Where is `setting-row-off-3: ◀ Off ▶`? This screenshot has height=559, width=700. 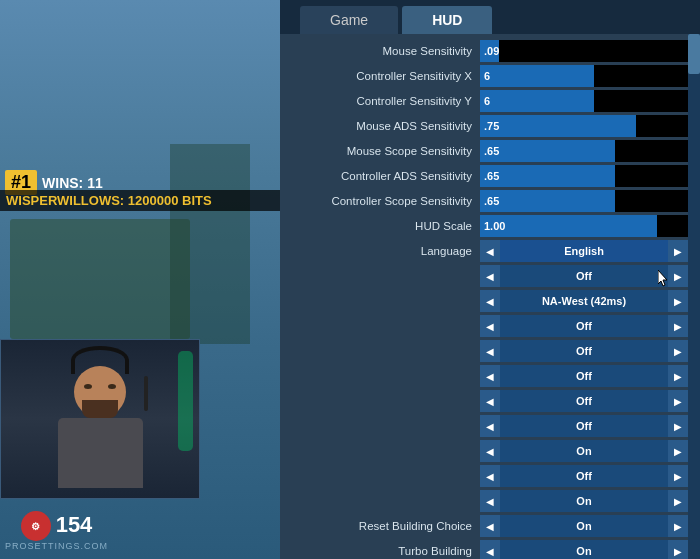
setting-row-off-3: ◀ Off ▶ is located at coordinates (484, 351).